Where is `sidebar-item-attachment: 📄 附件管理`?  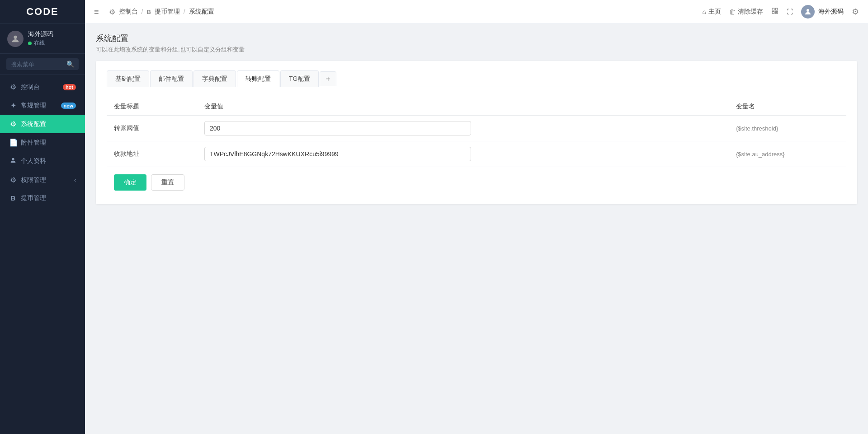 sidebar-item-attachment: 📄 附件管理 is located at coordinates (42, 143).